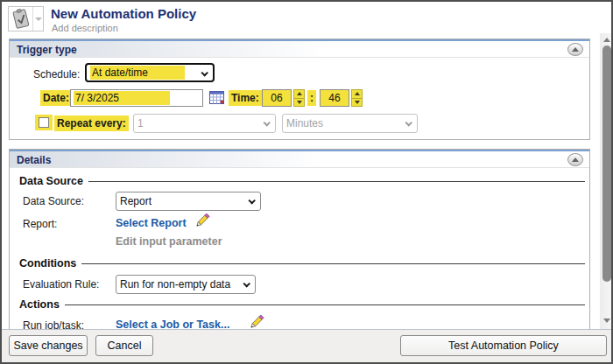  What do you see at coordinates (169, 242) in the screenshot?
I see `edit-input-parameter-label: Edit input parameter` at bounding box center [169, 242].